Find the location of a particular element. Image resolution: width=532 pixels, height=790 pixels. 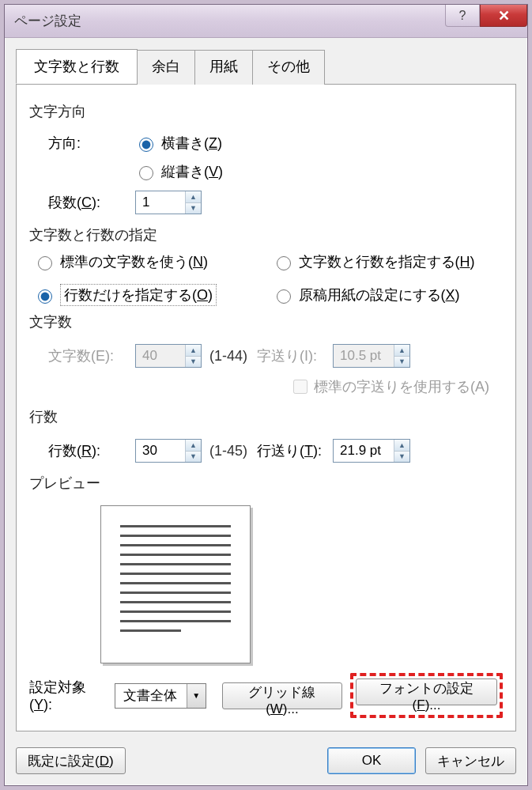

lines-range: (1-45) is located at coordinates (228, 451).